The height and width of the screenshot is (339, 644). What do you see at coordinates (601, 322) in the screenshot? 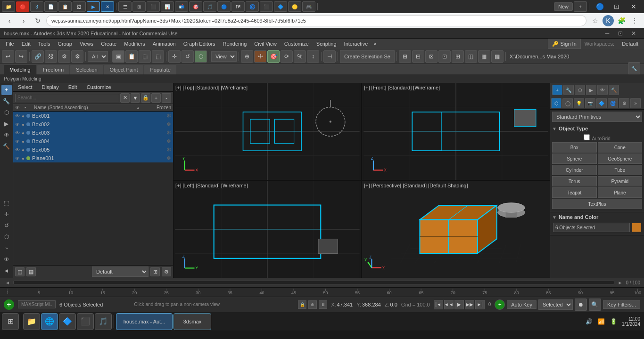
I see `tray-btn-2: 📶` at bounding box center [601, 322].